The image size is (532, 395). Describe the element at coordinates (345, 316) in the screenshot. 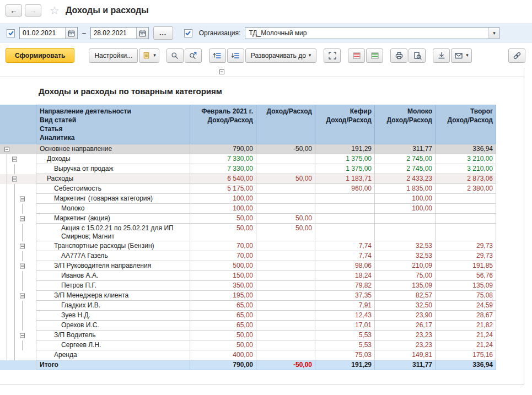

I see `cell-value: 12,43` at that location.